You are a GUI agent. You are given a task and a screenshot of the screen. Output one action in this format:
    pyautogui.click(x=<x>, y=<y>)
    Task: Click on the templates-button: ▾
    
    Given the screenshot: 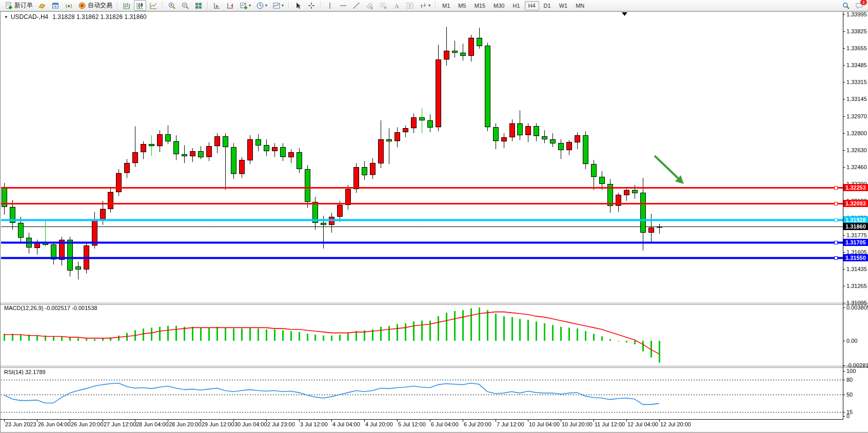 What is the action you would take?
    pyautogui.click(x=278, y=5)
    